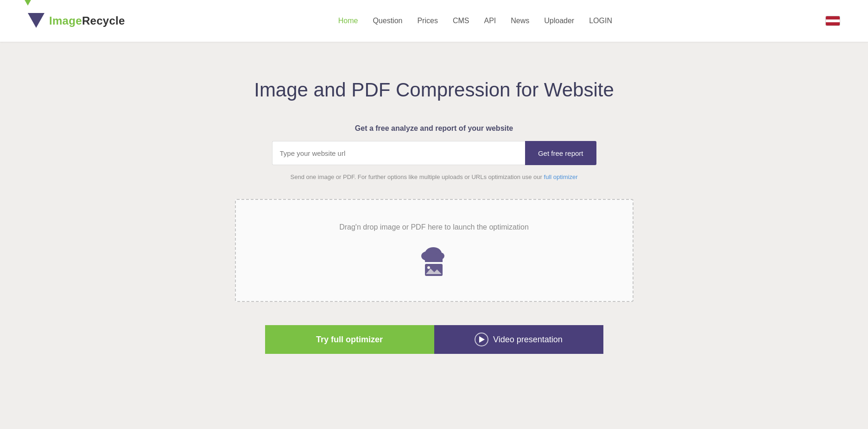 This screenshot has height=429, width=868. Describe the element at coordinates (833, 21) in the screenshot. I see `language-flag` at that location.